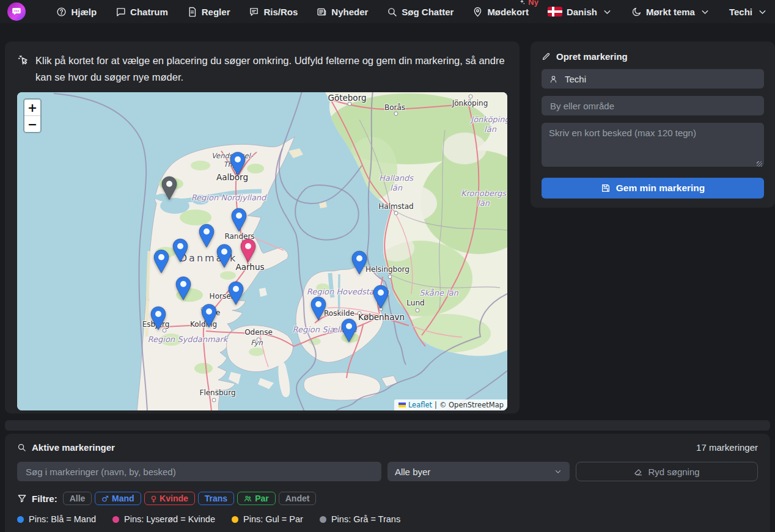 This screenshot has height=532, width=775. What do you see at coordinates (76, 12) in the screenshot?
I see `nav-item-help: Hjælp` at bounding box center [76, 12].